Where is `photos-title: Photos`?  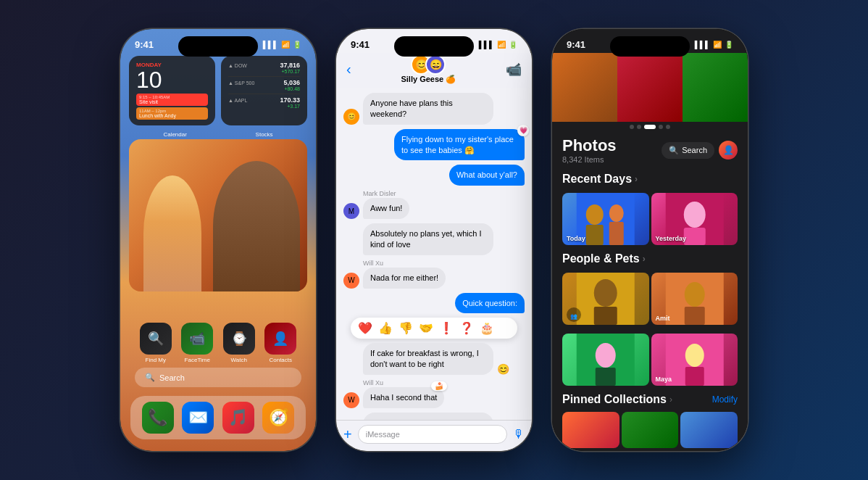
photos-title: Photos is located at coordinates (590, 146).